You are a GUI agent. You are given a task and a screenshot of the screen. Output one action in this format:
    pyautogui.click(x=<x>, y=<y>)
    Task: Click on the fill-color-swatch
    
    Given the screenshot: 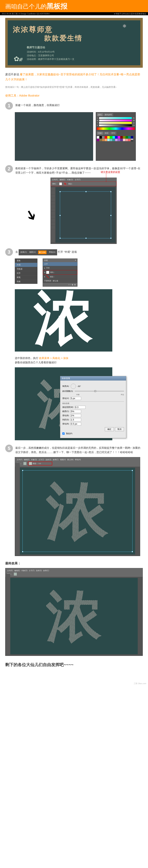 What is the action you would take?
    pyautogui.click(x=48, y=272)
    